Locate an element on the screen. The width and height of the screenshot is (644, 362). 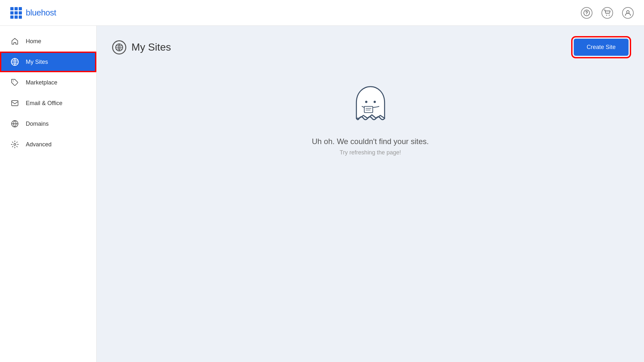
sidebar-item-my-sites-label: My Sites is located at coordinates (37, 62).